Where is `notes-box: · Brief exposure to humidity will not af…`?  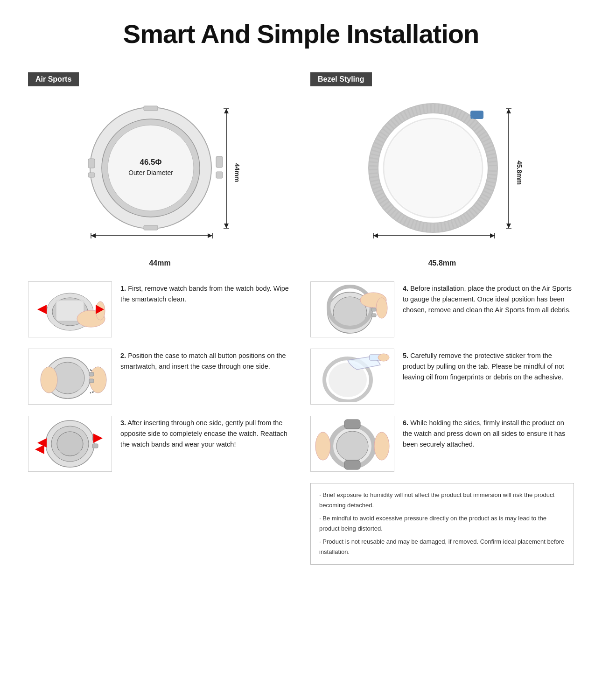
notes-box: · Brief exposure to humidity will not af… is located at coordinates (442, 524).